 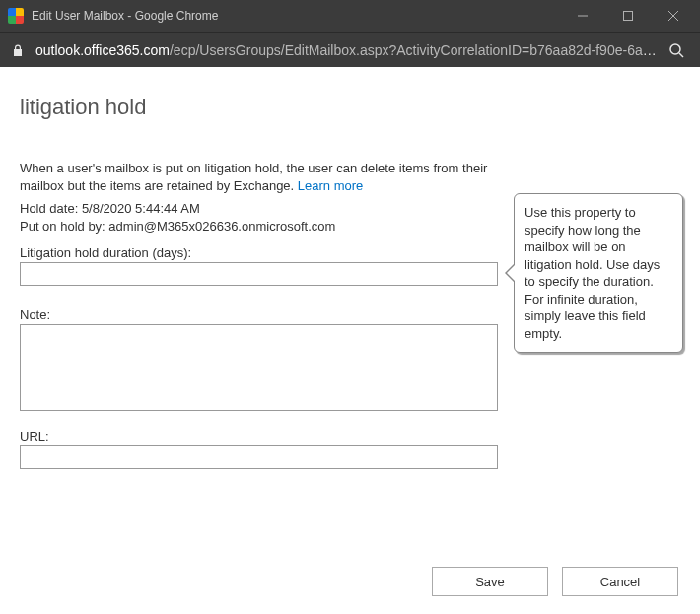 What do you see at coordinates (628, 16) in the screenshot?
I see `maximize-button` at bounding box center [628, 16].